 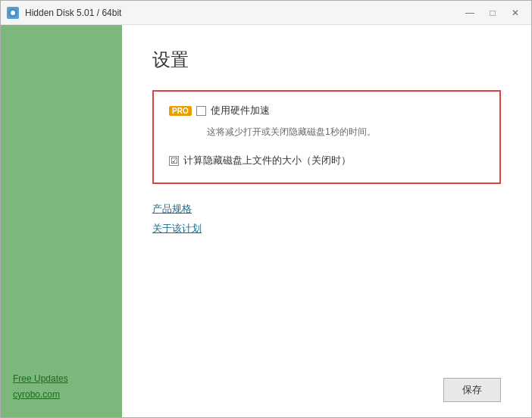 What do you see at coordinates (266, 13) in the screenshot?
I see `title-bar: Hidden Disk 5.01 / 64bit — □ ✕` at bounding box center [266, 13].